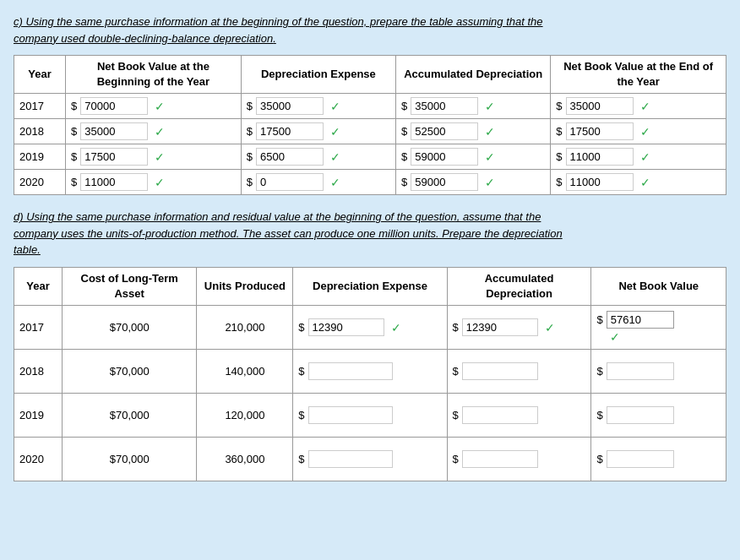 This screenshot has height=560, width=740. What do you see at coordinates (639, 182) in the screenshot?
I see `cell-nbv-end-2020: $✓` at bounding box center [639, 182].